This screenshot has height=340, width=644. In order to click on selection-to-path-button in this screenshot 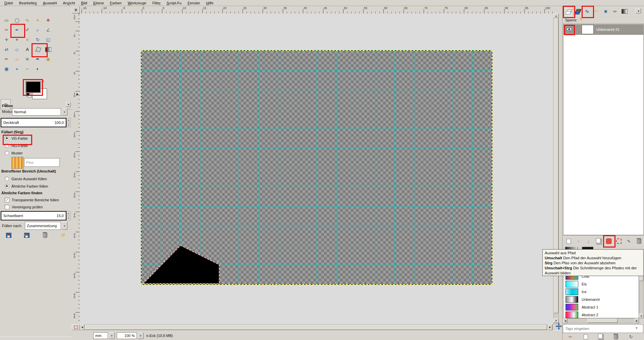, I will do `click(619, 241)`.